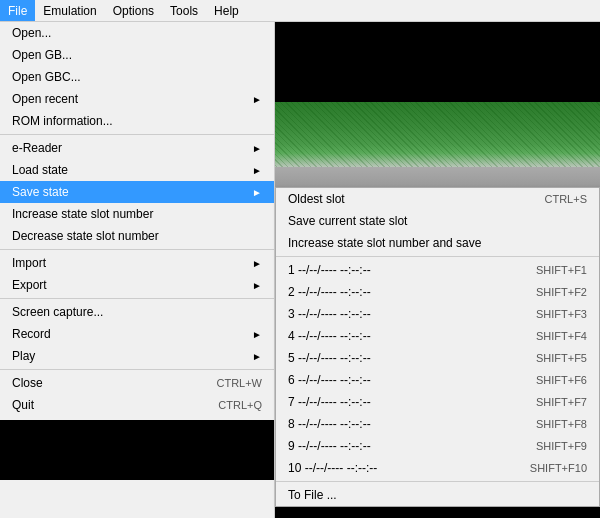 This screenshot has width=600, height=518. Describe the element at coordinates (239, 383) in the screenshot. I see `shortcut-label: CTRL+W` at that location.